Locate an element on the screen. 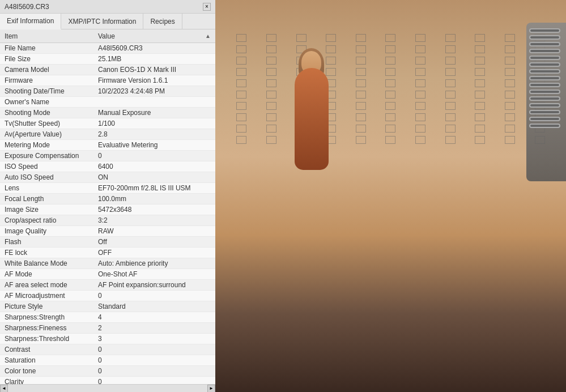 The width and height of the screenshot is (566, 392). header-value: Value is located at coordinates (152, 36).